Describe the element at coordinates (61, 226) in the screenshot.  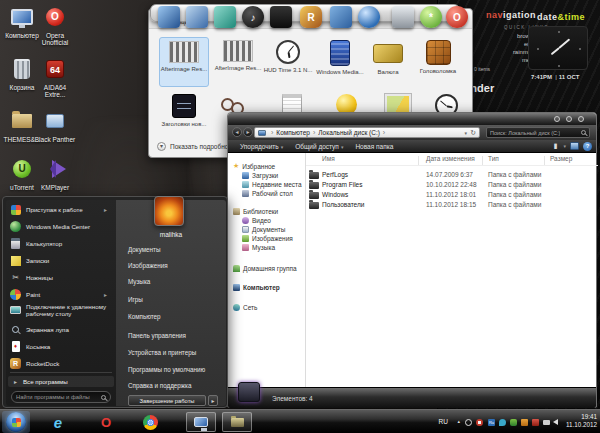
I see `menu-item-media-center: Windows Media Center` at that location.